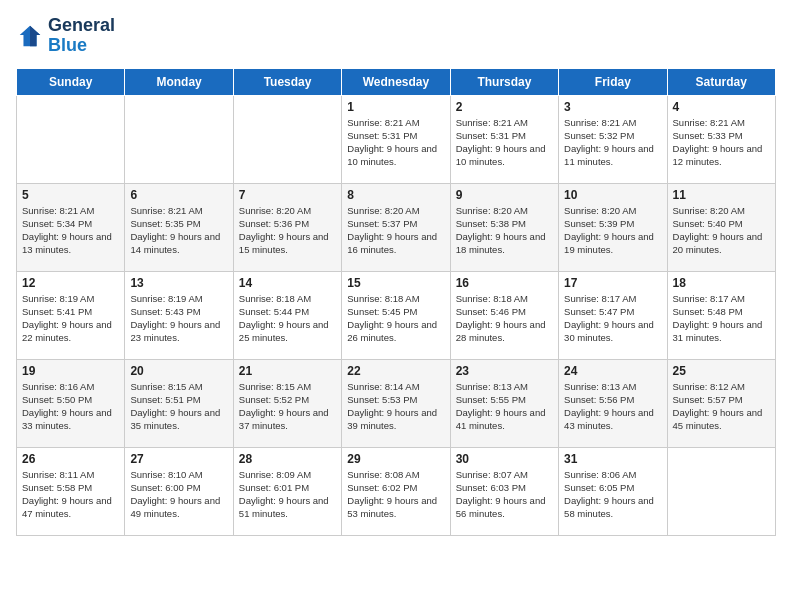  I want to click on day-number: 3, so click(612, 107).